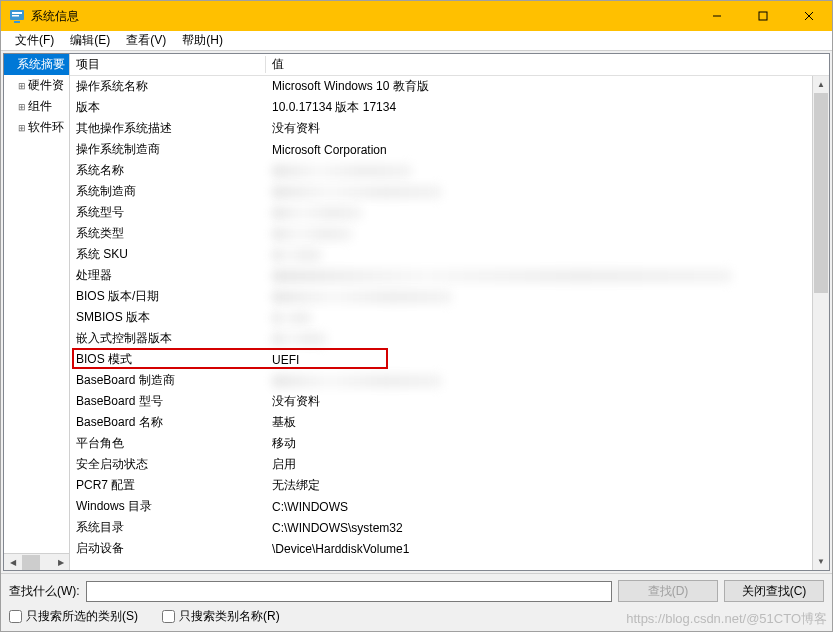  I want to click on search-label: 查找什么(W):, so click(44, 592).